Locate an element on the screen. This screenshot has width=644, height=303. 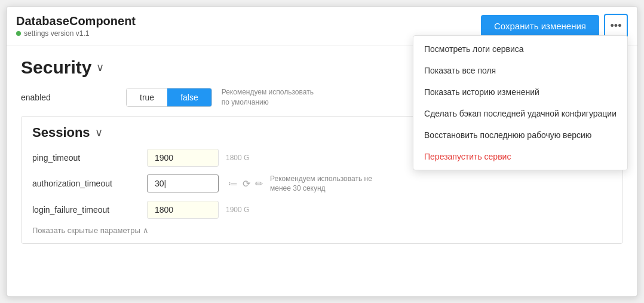
dropdown-item-restart: Перезапустить сервис is located at coordinates (520, 157).